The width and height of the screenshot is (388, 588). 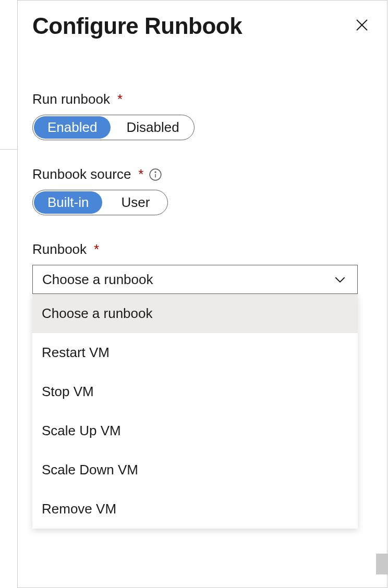 I want to click on info-icon, so click(x=155, y=175).